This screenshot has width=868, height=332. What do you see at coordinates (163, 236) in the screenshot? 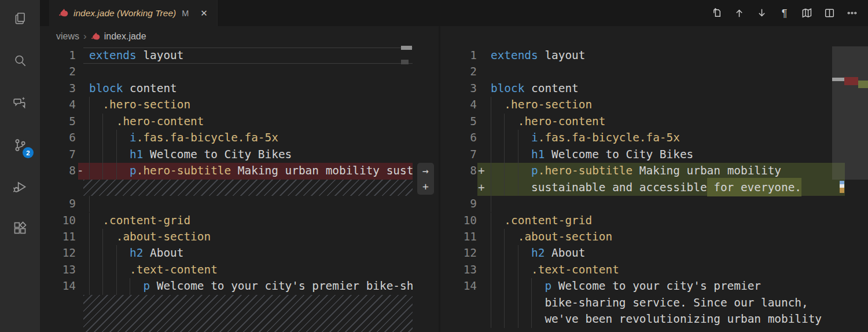
I see `code-token: .about-section` at bounding box center [163, 236].